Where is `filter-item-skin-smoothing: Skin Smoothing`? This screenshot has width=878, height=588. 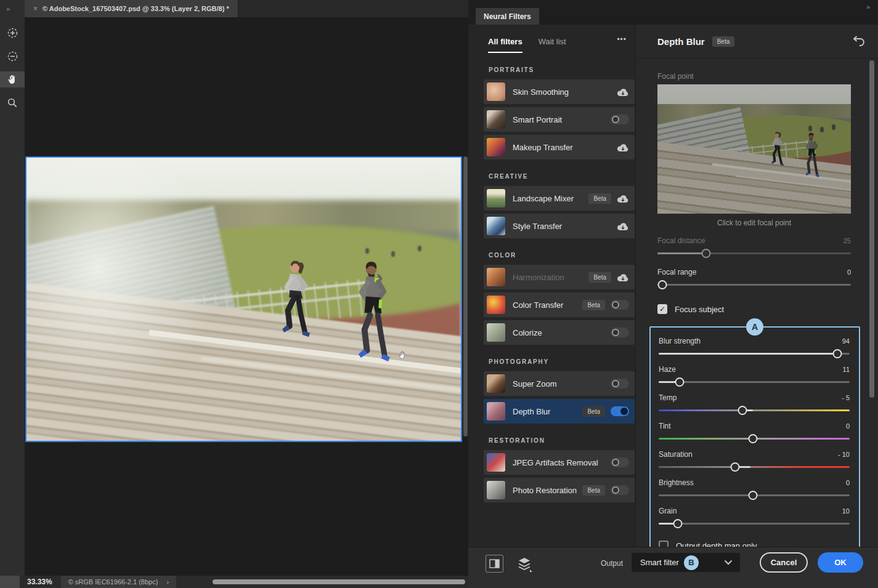 filter-item-skin-smoothing: Skin Smoothing is located at coordinates (559, 92).